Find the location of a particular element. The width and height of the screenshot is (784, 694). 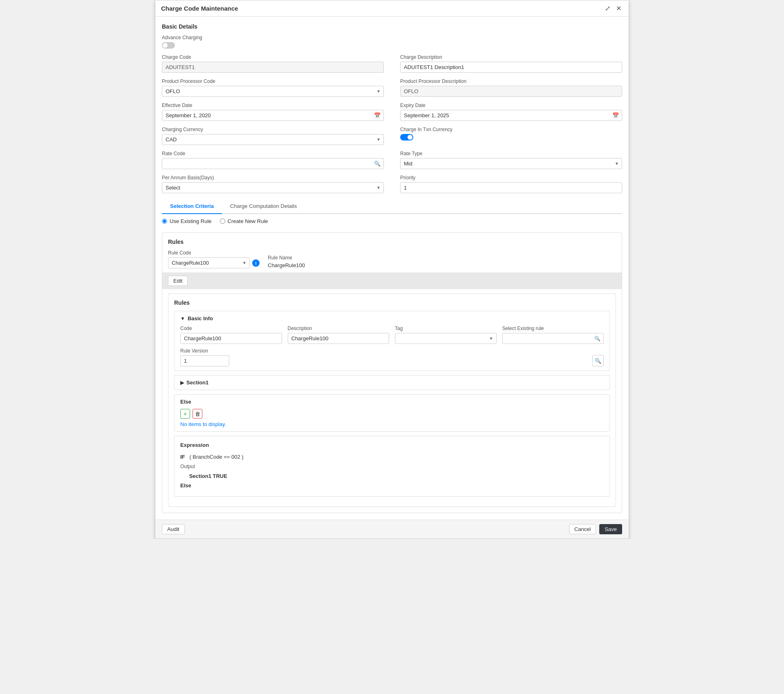

charge-in-txn-group: Charge In Txn Currency is located at coordinates (511, 136).